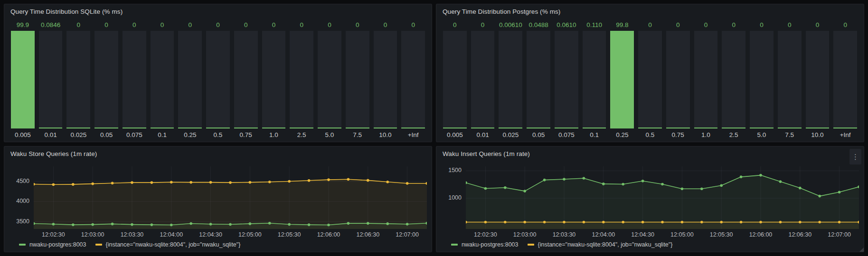  What do you see at coordinates (218, 135) in the screenshot?
I see `bar-category-label: 0.5` at bounding box center [218, 135].